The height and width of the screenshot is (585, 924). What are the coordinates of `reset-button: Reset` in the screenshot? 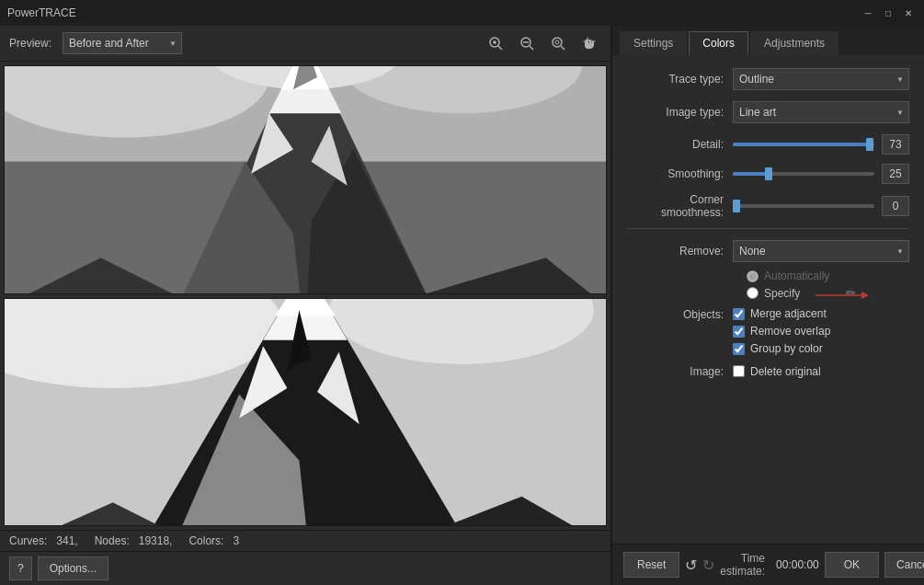 It's located at (651, 565).